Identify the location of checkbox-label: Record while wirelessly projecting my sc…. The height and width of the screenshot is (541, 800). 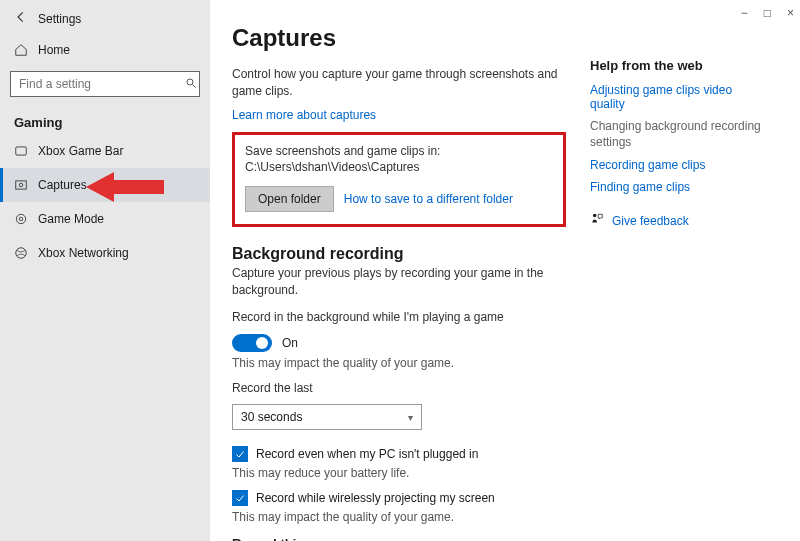
(376, 498).